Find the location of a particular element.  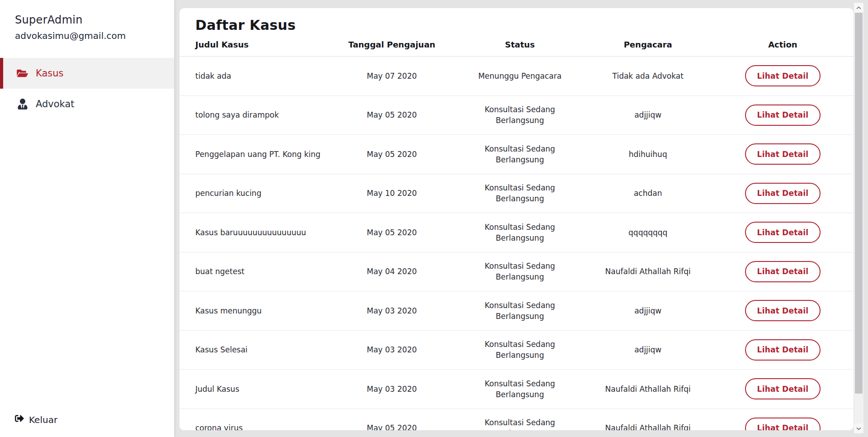

cell-pengacara: achdan is located at coordinates (648, 193).